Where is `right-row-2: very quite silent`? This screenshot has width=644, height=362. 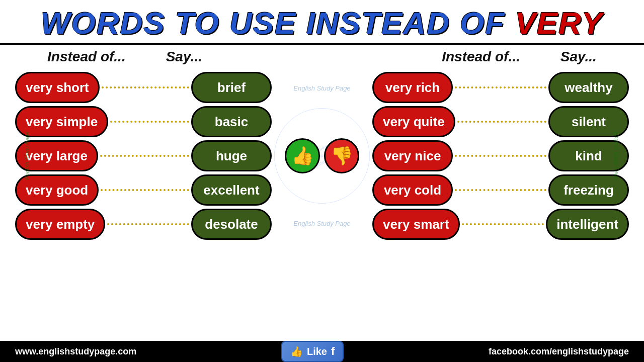 right-row-2: very quite silent is located at coordinates (501, 122).